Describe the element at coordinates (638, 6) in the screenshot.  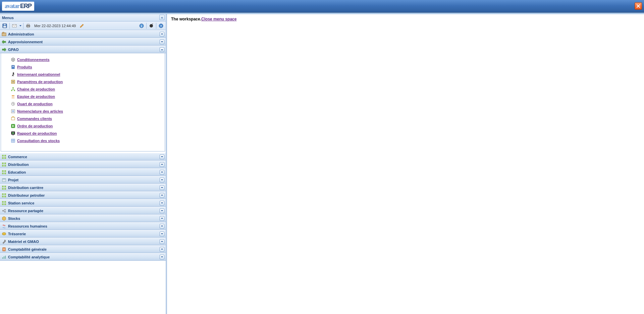
I see `close-window-button` at that location.